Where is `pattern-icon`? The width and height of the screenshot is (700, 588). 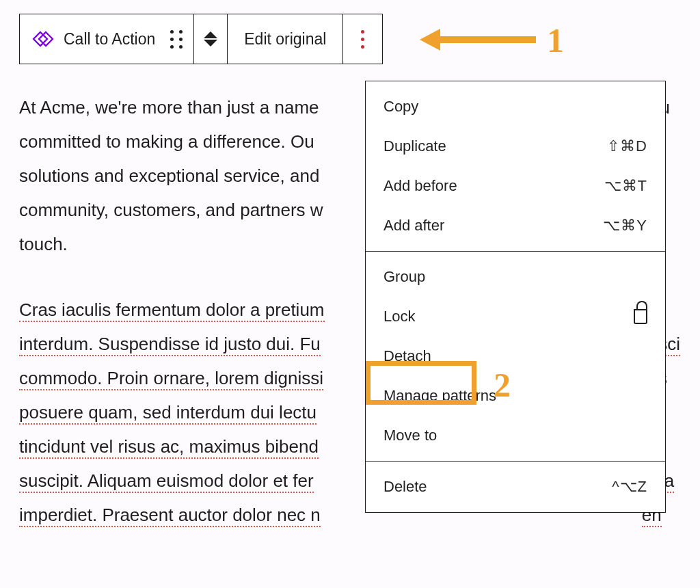
pattern-icon is located at coordinates (43, 39).